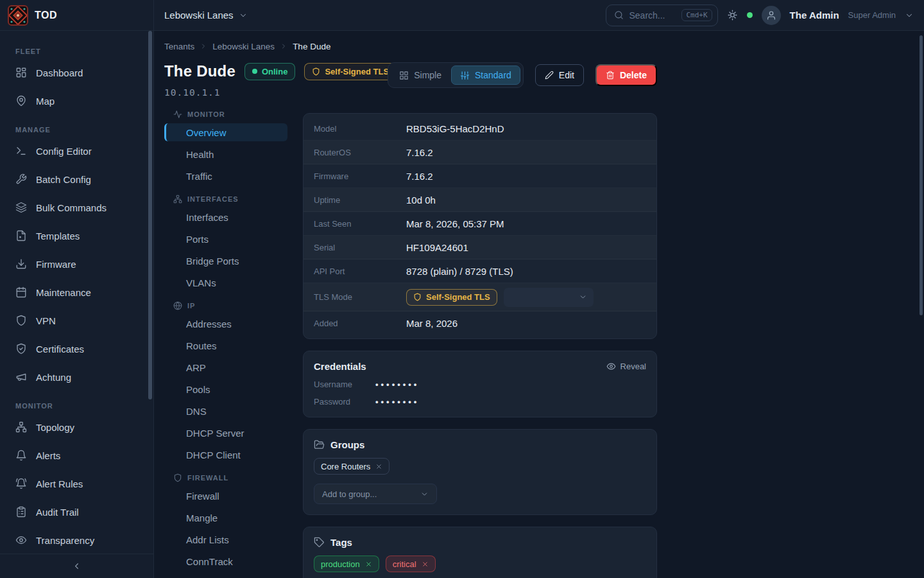 This screenshot has height=578, width=924. What do you see at coordinates (226, 518) in the screenshot?
I see `subnav-item-mangle: Mangle` at bounding box center [226, 518].